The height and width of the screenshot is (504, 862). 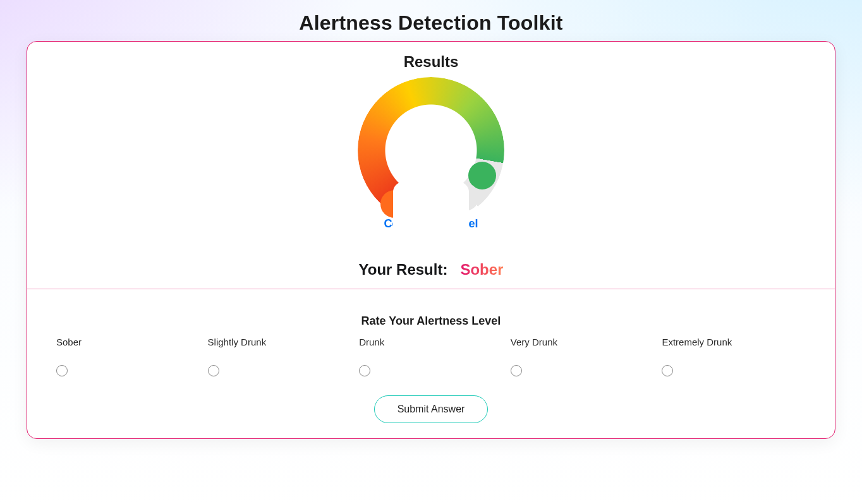 I want to click on rating-option-very-drunk: Very Drunk, so click(x=583, y=355).